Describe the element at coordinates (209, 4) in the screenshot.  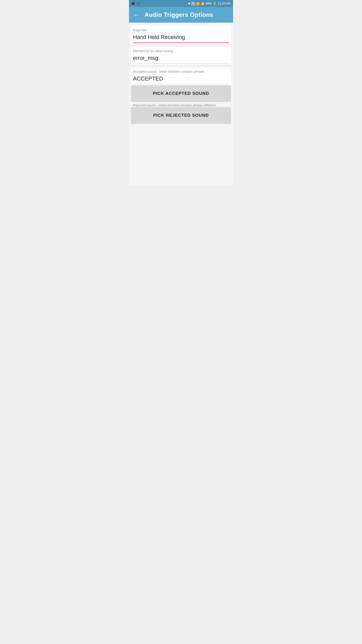
I see `status-icons-right: ✱ N 📶 📶 88% 🔋 11:20 AM` at that location.